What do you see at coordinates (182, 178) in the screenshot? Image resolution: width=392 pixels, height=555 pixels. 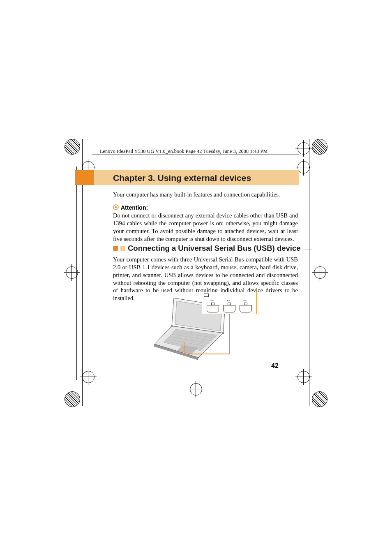 I see `chapter-title: Chapter 3. Using external devices` at bounding box center [182, 178].